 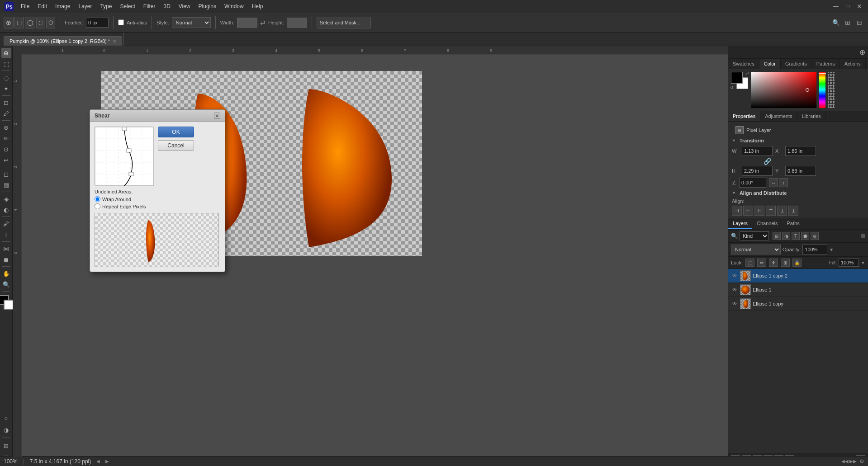 What do you see at coordinates (756, 249) in the screenshot?
I see `blend-mode-select: Normal` at bounding box center [756, 249].